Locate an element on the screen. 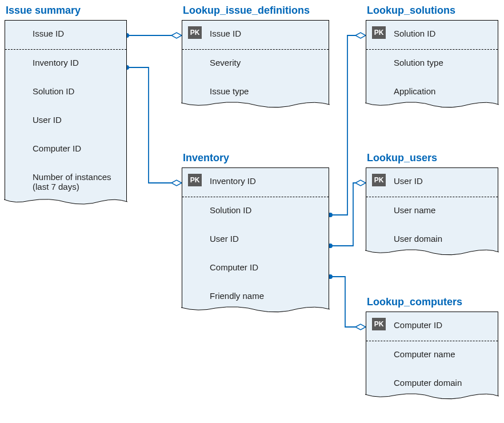  entity-body: PK User ID User name User domain is located at coordinates (432, 212).